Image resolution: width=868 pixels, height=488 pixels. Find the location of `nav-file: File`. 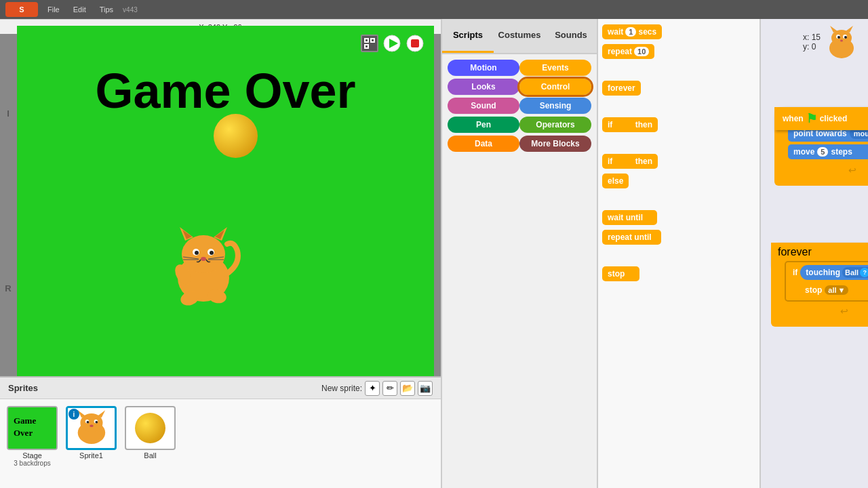

nav-file: File is located at coordinates (54, 9).